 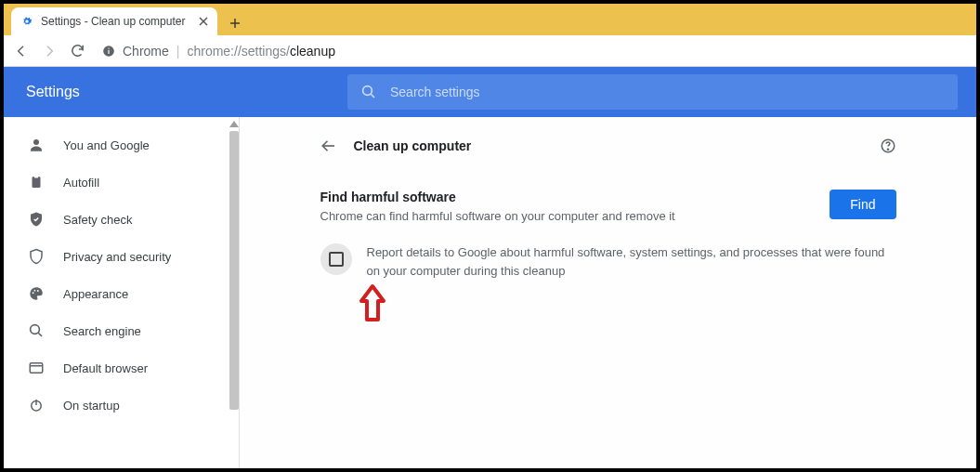 What do you see at coordinates (336, 259) in the screenshot?
I see `report-checkbox` at bounding box center [336, 259].